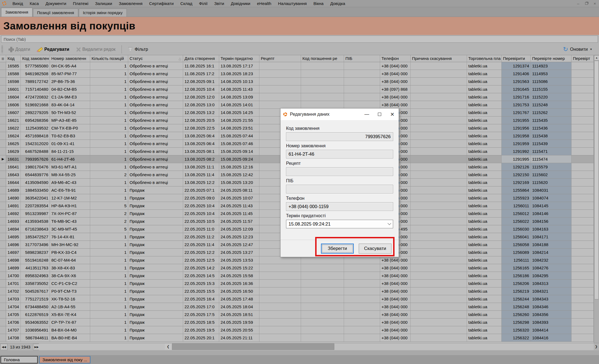 This screenshot has width=599, height=364. I want to click on cell-created: 12.08.2025 20:5, so click(201, 120).